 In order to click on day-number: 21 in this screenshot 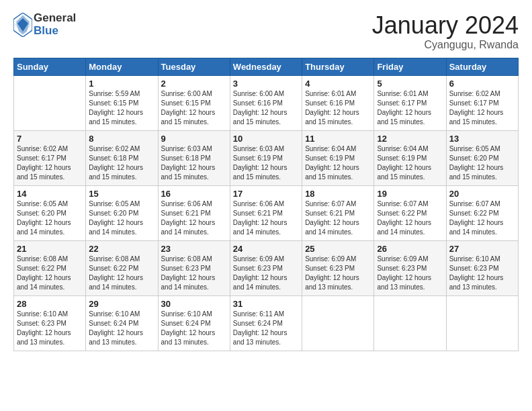, I will do `click(50, 248)`.